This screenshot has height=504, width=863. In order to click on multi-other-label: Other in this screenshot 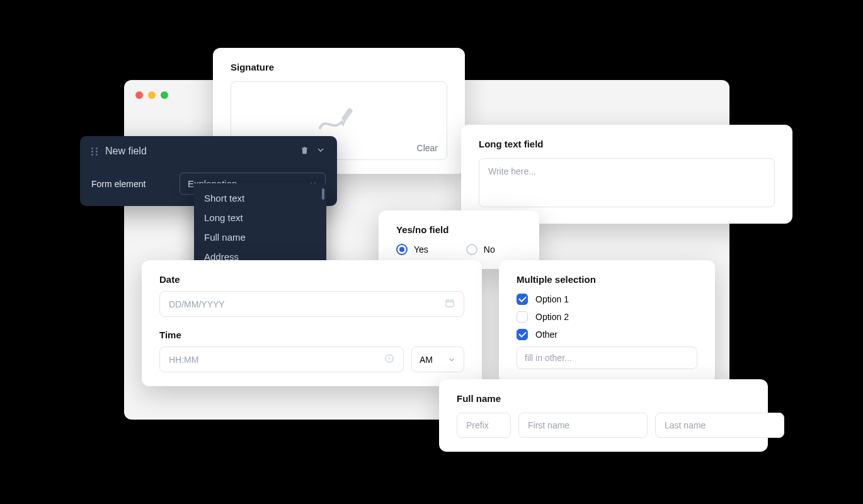, I will do `click(547, 335)`.